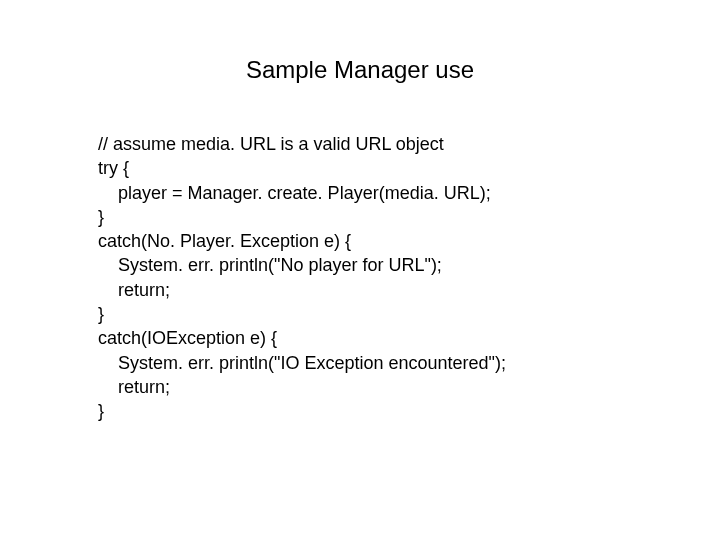 The width and height of the screenshot is (720, 540). Describe the element at coordinates (302, 363) in the screenshot. I see `code-line: System. err. println("IO Exception encou…` at that location.